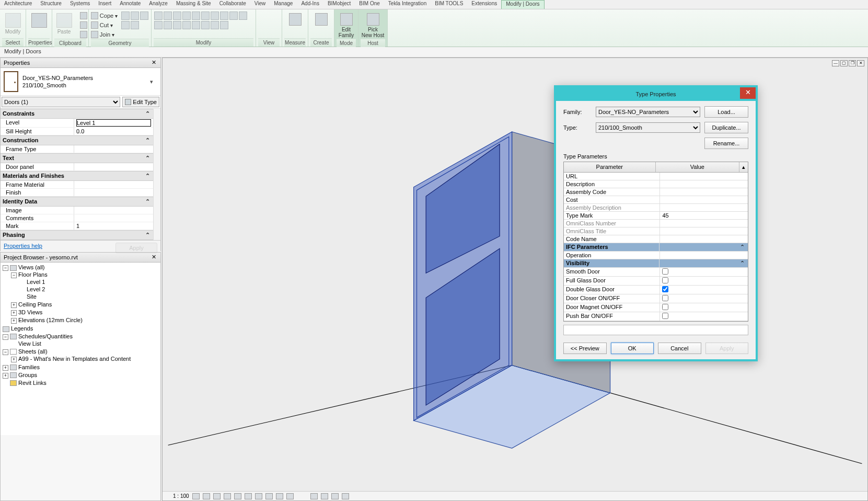  Describe the element at coordinates (484, 4) in the screenshot. I see `menu-tab: Extensions` at that location.